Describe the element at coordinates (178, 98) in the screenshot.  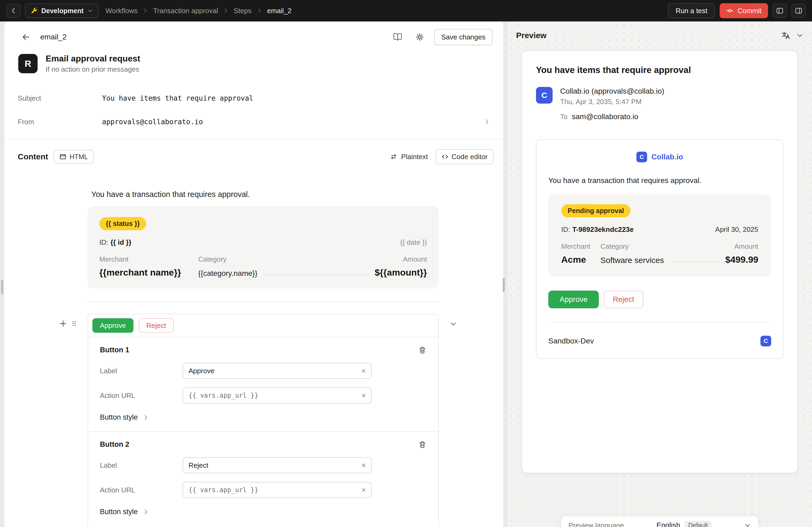
I see `subject-value: You have items that require approval` at that location.